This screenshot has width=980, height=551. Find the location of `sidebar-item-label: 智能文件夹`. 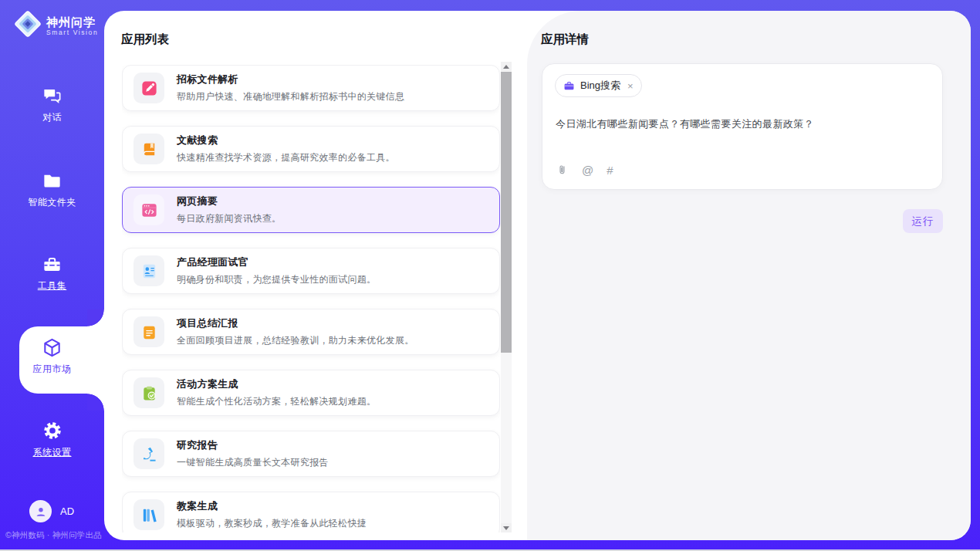

sidebar-item-label: 智能文件夹 is located at coordinates (52, 202).